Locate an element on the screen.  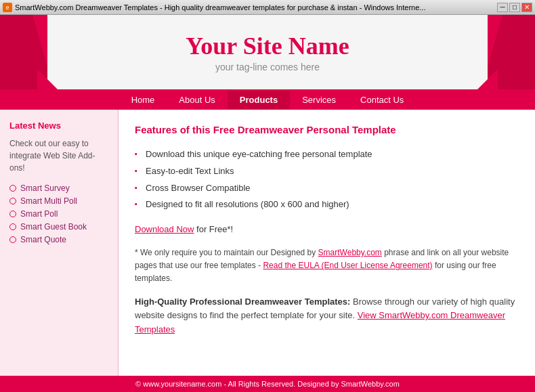
sidebar-links-list: Smart Survey Smart Multi Poll Smart Poll… is located at coordinates (59, 214).